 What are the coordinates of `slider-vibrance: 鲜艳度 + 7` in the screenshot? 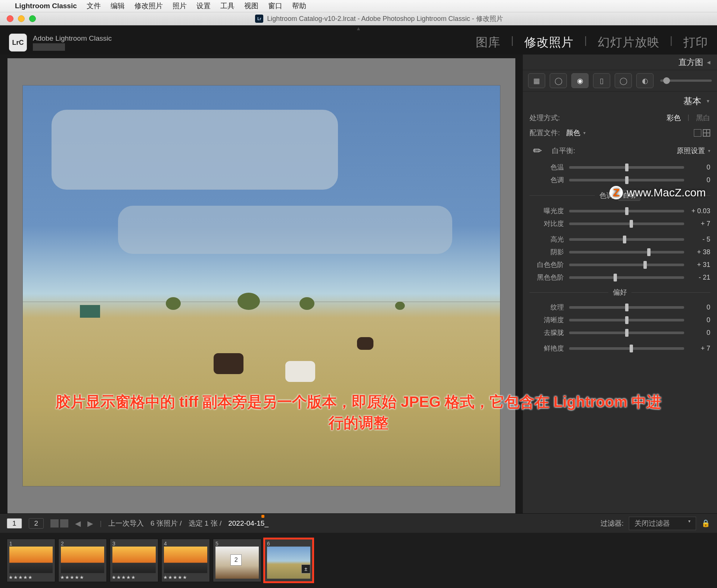 It's located at (620, 348).